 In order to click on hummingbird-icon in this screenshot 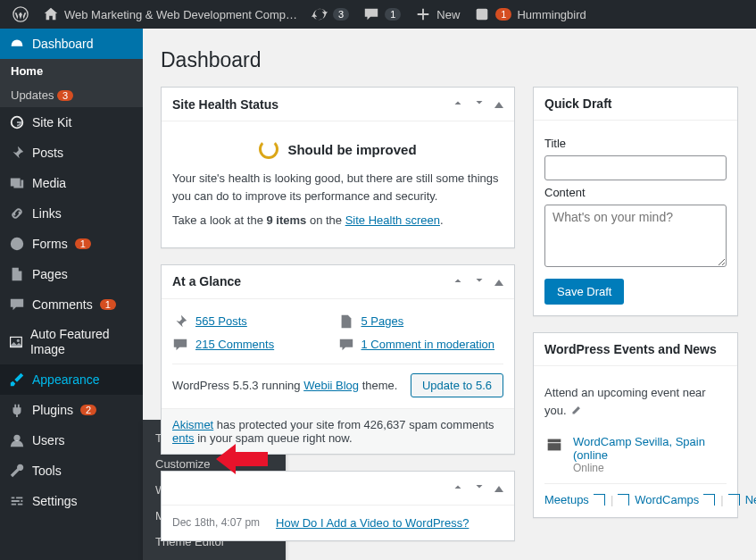, I will do `click(482, 14)`.